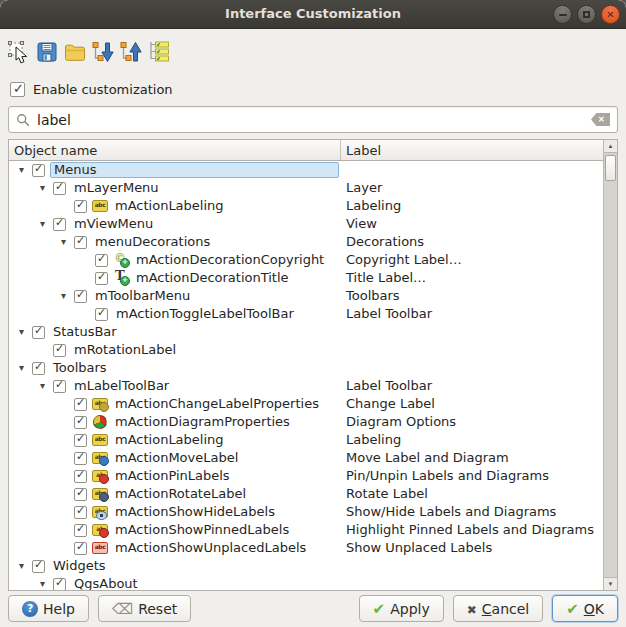  I want to click on cancel-button: Cancel, so click(498, 608).